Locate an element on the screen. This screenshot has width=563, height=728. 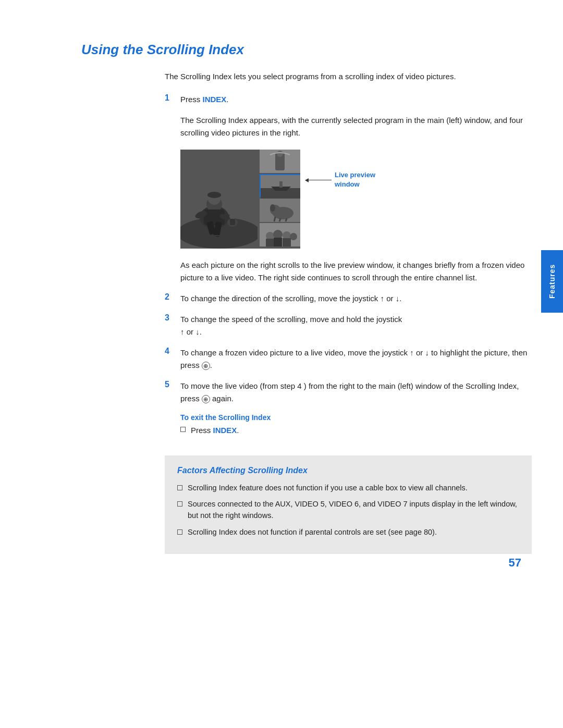
to-exit-bullet: Press INDEX. is located at coordinates (356, 430).